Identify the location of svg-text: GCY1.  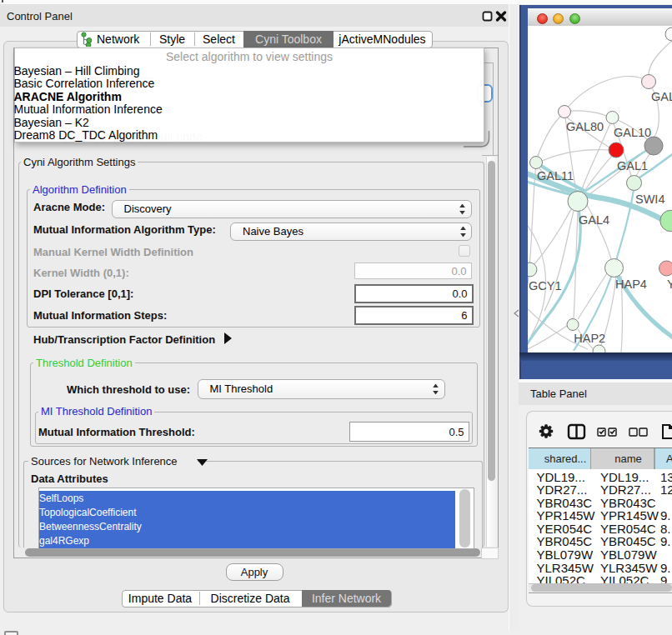
(545, 286).